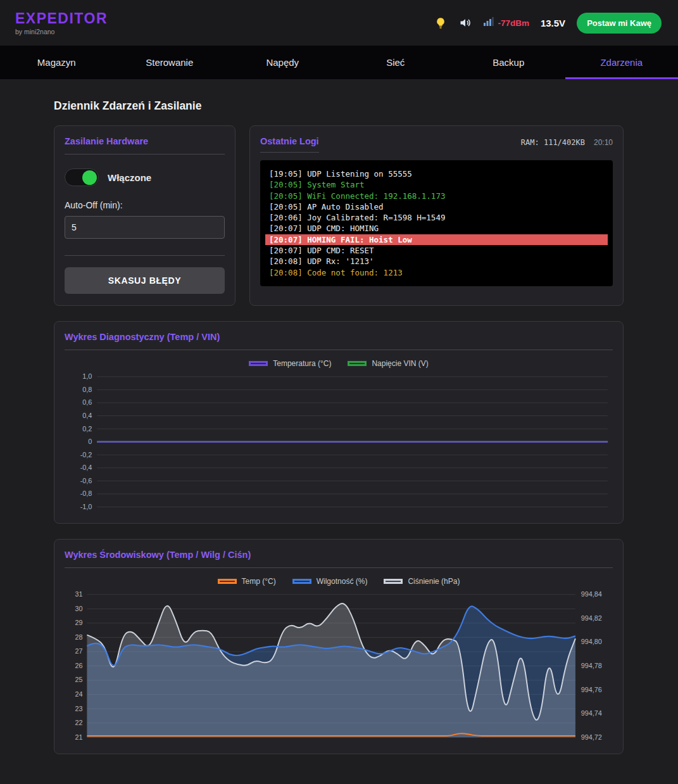 This screenshot has width=678, height=784. What do you see at coordinates (422, 581) in the screenshot?
I see `legend-item: Ciśnienie (hPa)` at bounding box center [422, 581].